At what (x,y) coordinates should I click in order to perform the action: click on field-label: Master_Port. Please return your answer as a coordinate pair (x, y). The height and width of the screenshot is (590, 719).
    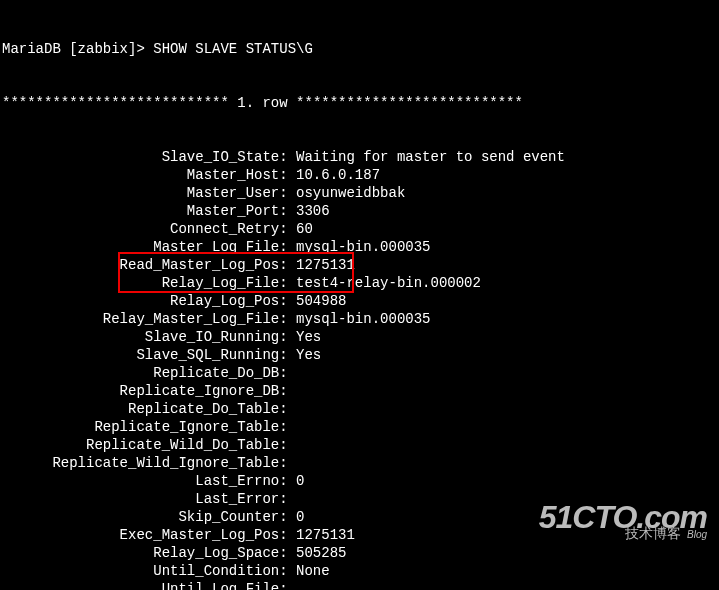
    Looking at the image, I should click on (140, 211).